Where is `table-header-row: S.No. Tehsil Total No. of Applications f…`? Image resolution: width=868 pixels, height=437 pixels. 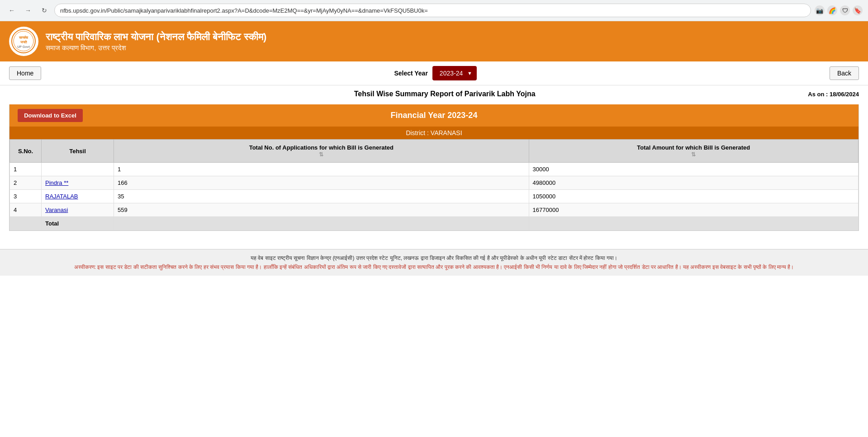 table-header-row: S.No. Tehsil Total No. of Applications f… is located at coordinates (434, 151).